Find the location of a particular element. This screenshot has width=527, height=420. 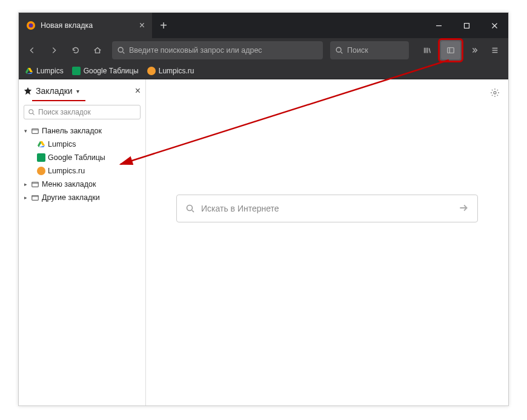

tree-label: Другие закладки is located at coordinates (71, 198).